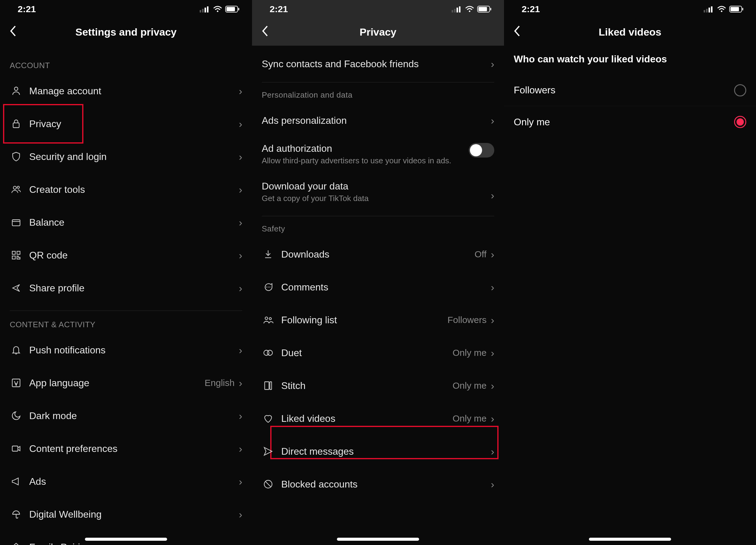 The width and height of the screenshot is (756, 545). What do you see at coordinates (724, 9) in the screenshot?
I see `status-icons` at bounding box center [724, 9].